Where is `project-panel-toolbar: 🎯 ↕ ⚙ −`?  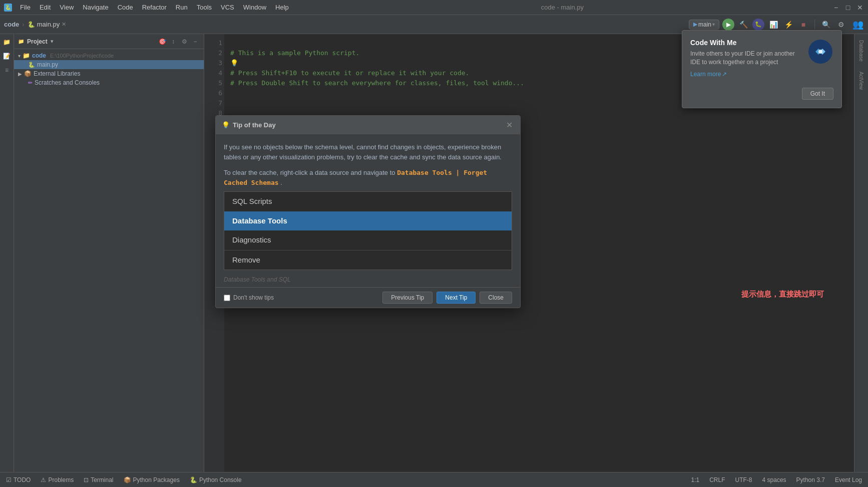
project-panel-toolbar: 🎯 ↕ ⚙ − is located at coordinates (179, 42).